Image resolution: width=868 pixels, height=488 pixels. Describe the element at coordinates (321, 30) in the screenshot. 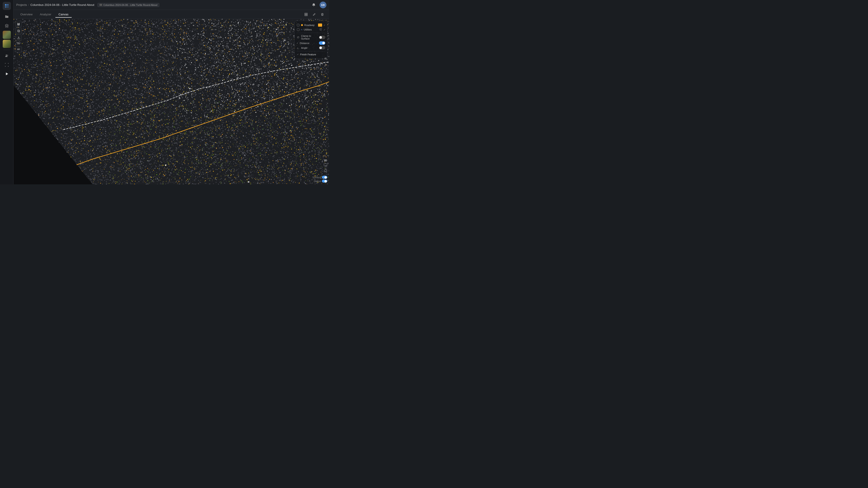

I see `utilities-stack-icon` at that location.